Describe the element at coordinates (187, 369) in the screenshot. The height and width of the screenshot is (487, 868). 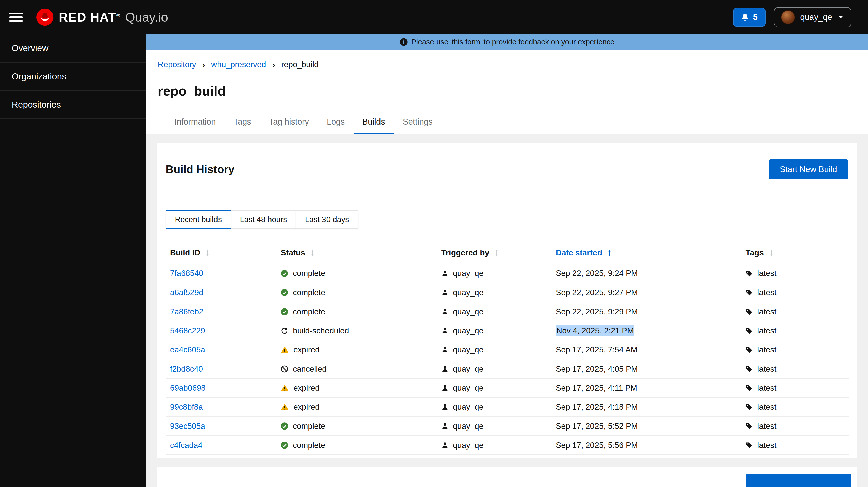
I see `build-id-link: f2bd8c40` at that location.